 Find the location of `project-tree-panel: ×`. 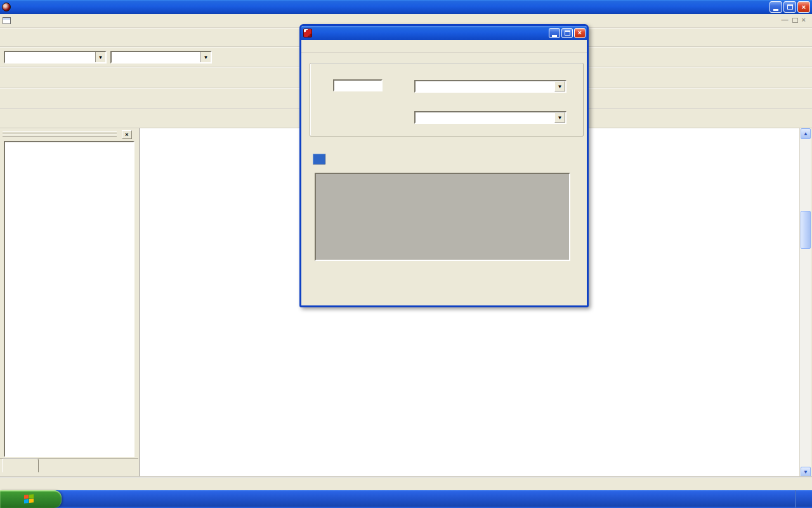

project-tree-panel: × is located at coordinates (69, 303).